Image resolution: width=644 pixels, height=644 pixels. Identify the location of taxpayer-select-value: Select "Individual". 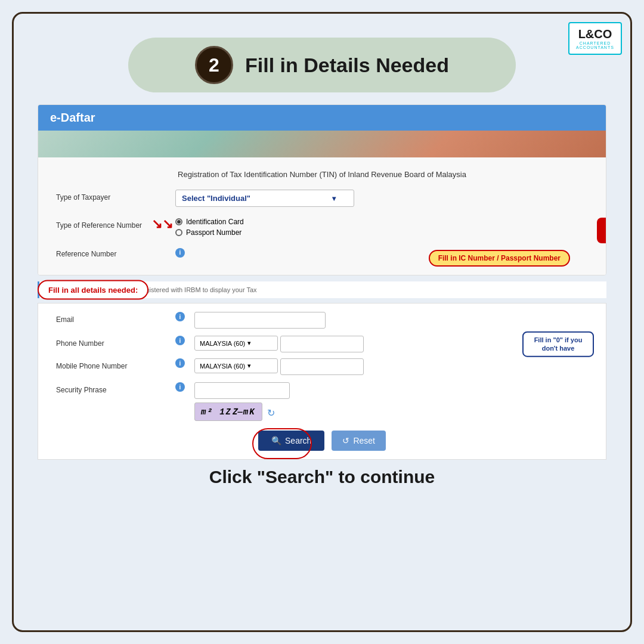
(216, 198).